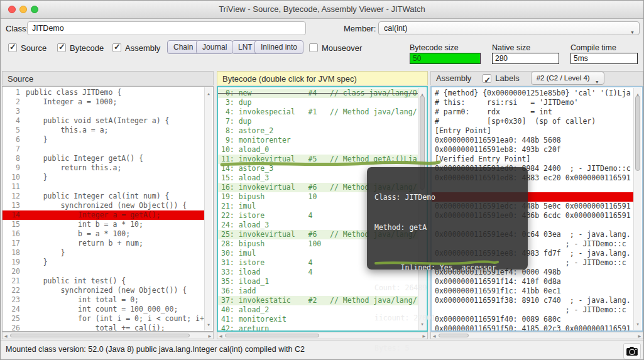 The width and height of the screenshot is (644, 360). I want to click on bytecode-line: 3: dup, so click(319, 103).